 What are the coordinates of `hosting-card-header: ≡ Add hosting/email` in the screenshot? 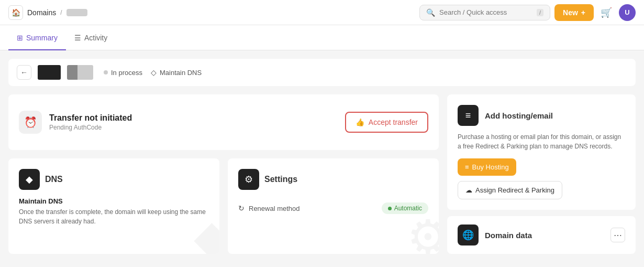 It's located at (541, 115).